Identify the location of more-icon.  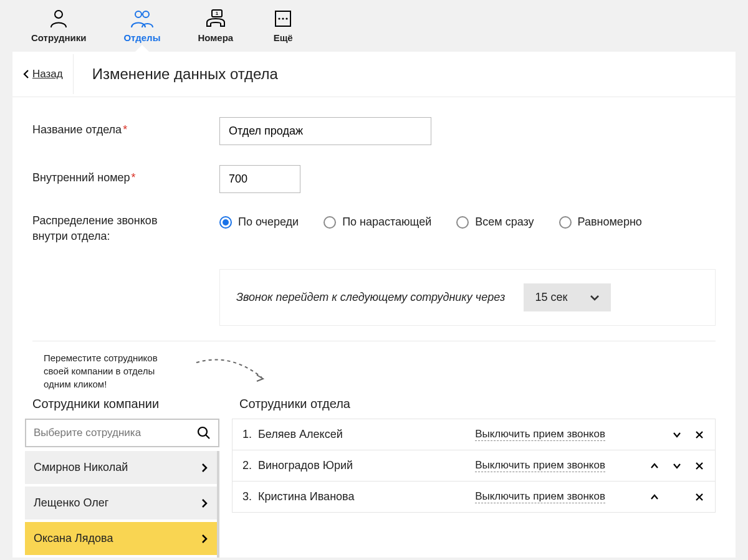
(283, 19).